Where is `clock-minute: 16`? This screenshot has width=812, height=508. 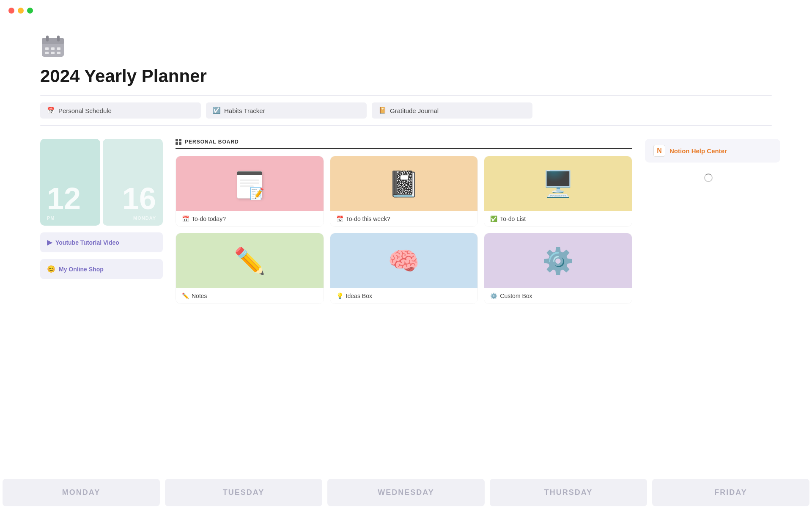 clock-minute: 16 is located at coordinates (139, 199).